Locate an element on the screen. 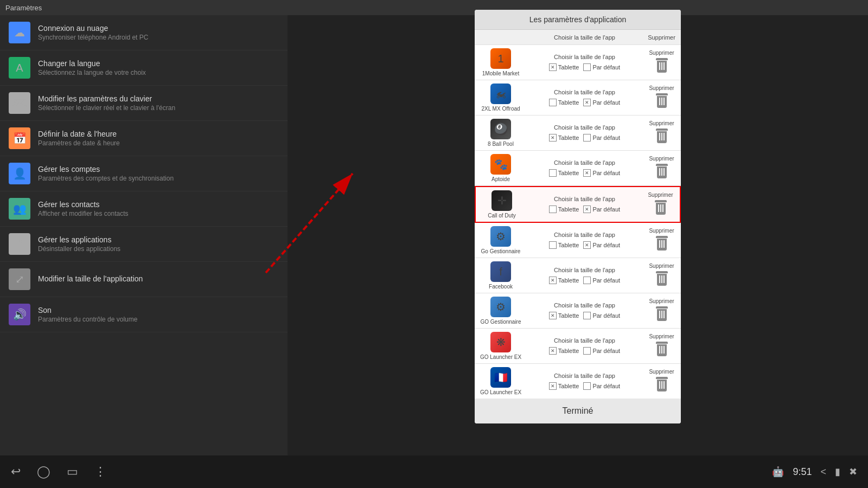 The height and width of the screenshot is (488, 868). sidebar-item-date: 📅 Définir la date & l'heure Paramètres d… is located at coordinates (144, 139).